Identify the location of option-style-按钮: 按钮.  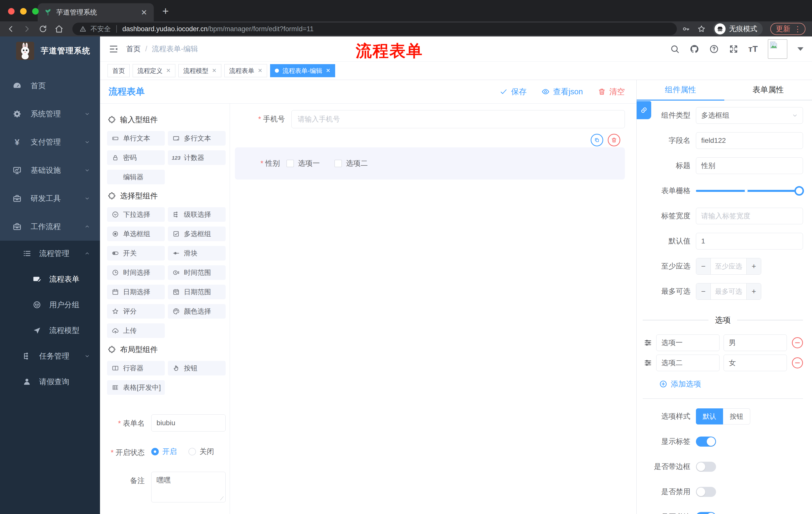
(736, 416).